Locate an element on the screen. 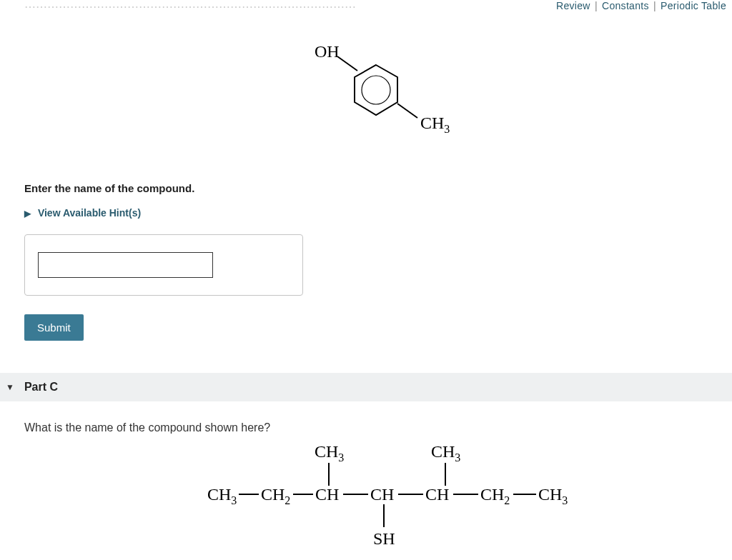 The image size is (732, 560). partc-chemical-structure: CH3 CH3 CH3 CH2 CH CH CH CH2 is located at coordinates (422, 500).